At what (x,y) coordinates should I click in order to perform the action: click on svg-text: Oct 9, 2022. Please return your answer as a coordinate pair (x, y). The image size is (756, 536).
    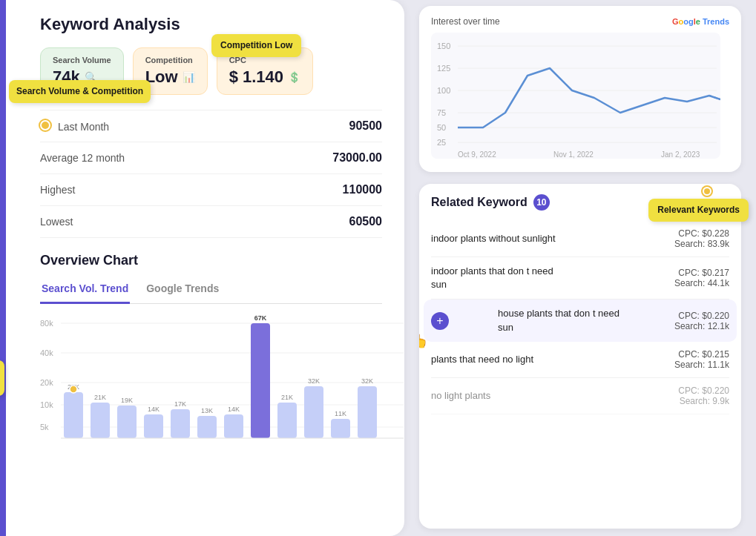
    Looking at the image, I should click on (477, 154).